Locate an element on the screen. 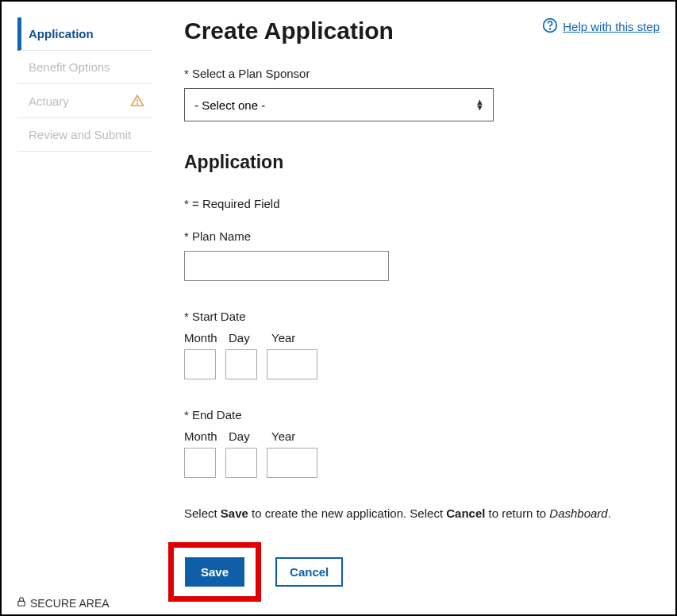 The width and height of the screenshot is (677, 616). sidebar-item-review-submit: Review and Submit is located at coordinates (85, 135).